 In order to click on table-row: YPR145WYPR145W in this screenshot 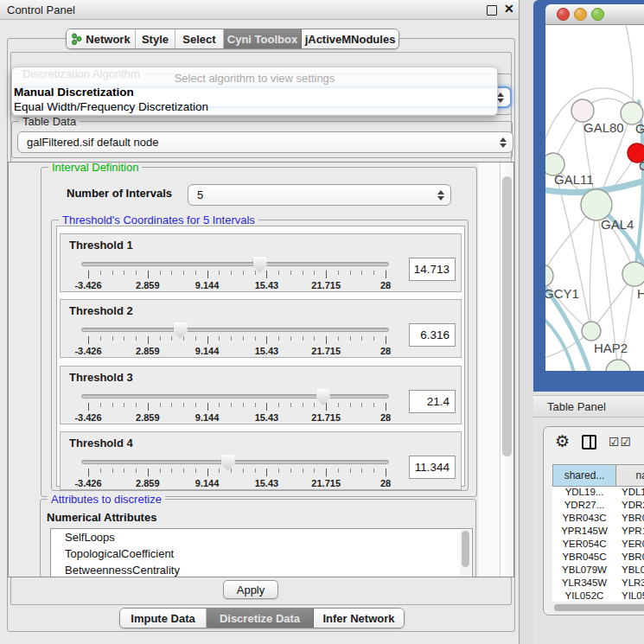, I will do `click(598, 532)`.